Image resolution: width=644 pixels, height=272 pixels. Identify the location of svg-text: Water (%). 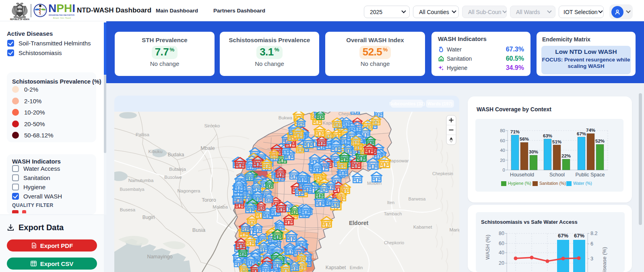
(583, 183).